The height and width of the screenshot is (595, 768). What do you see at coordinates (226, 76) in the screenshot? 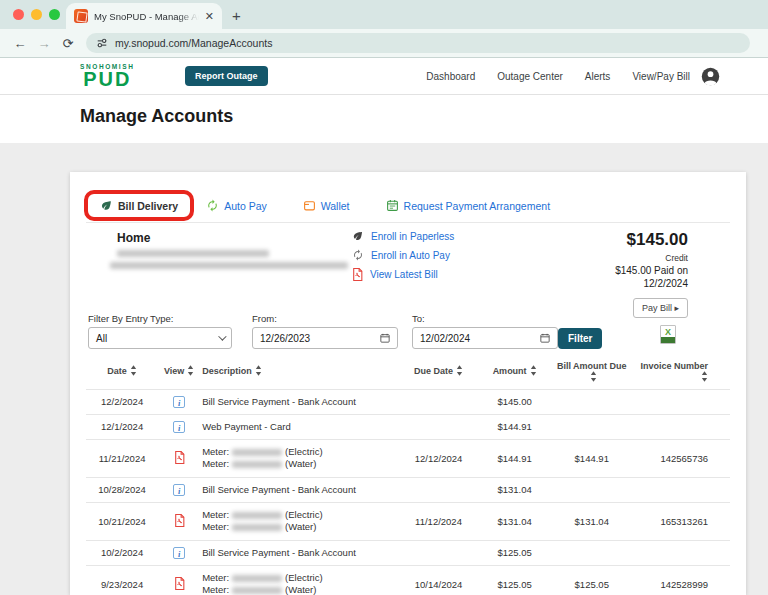
I see `report-outage-button: Report Outage` at bounding box center [226, 76].